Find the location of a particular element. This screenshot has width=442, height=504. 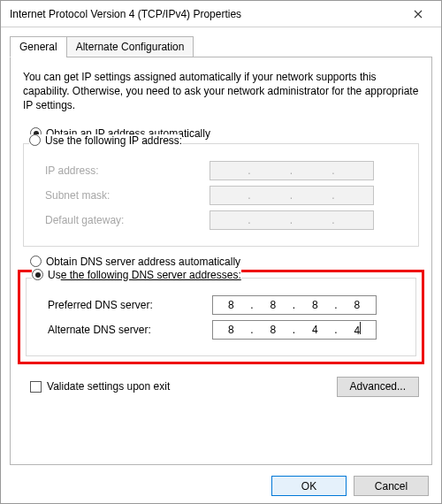

radio-dns-manual: Use the following DNS server addresses: is located at coordinates (136, 275).